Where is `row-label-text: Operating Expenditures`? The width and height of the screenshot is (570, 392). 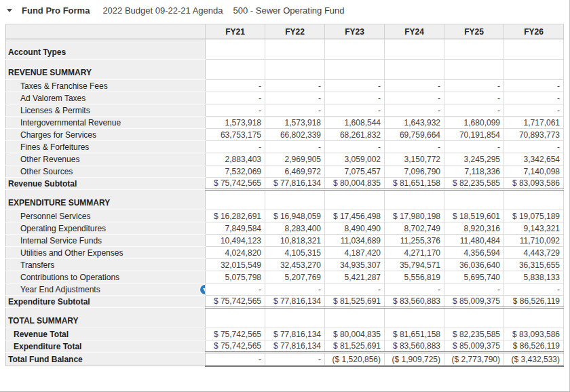
row-label-text: Operating Expenditures is located at coordinates (63, 229).